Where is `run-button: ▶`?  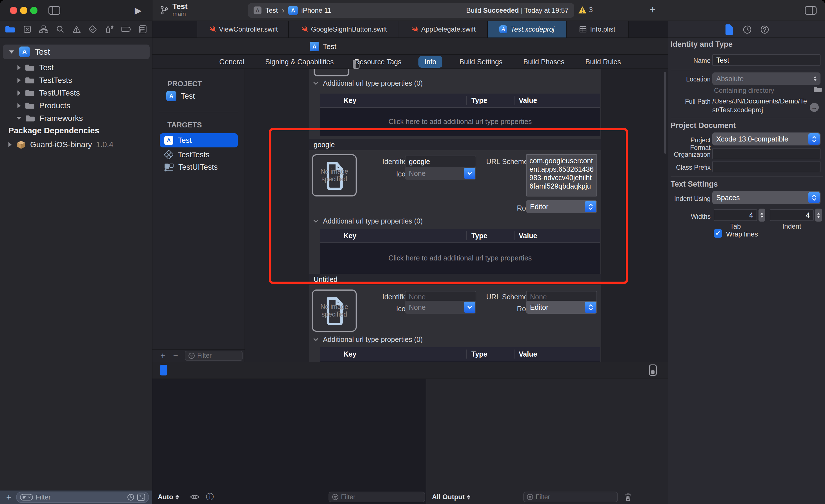 run-button: ▶ is located at coordinates (138, 10).